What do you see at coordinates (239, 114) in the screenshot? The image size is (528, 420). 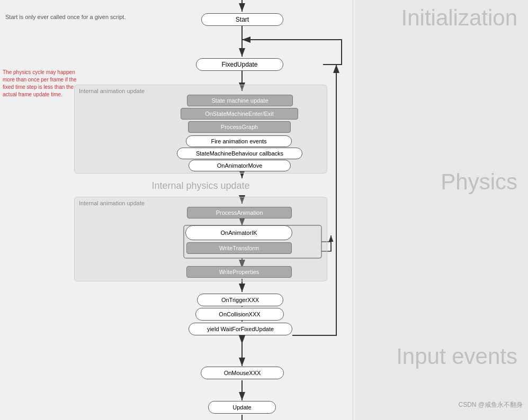 I see `node-on-state-machine: OnStateMachineEnter/Exit` at bounding box center [239, 114].